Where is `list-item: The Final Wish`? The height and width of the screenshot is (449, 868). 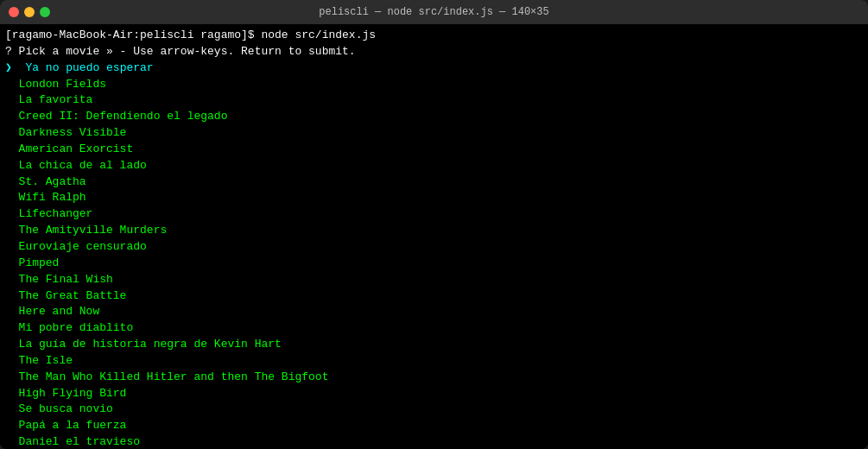
list-item: The Final Wish is located at coordinates (434, 280).